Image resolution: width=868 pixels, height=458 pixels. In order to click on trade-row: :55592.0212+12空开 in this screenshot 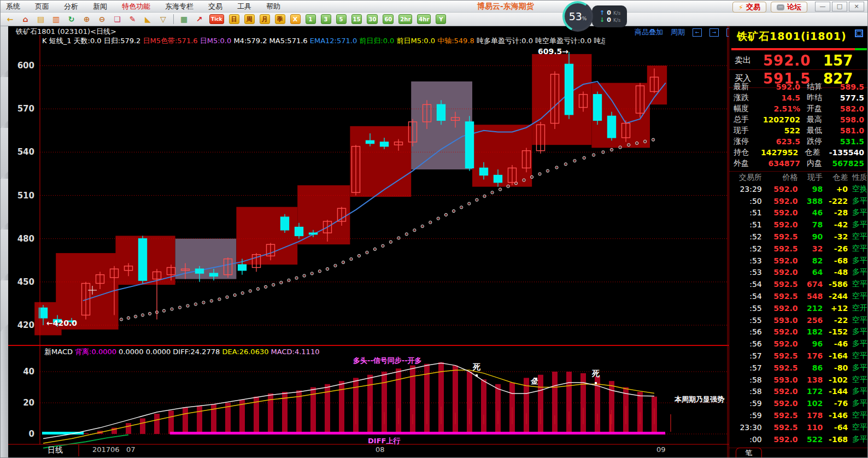, I will do `click(799, 308)`.